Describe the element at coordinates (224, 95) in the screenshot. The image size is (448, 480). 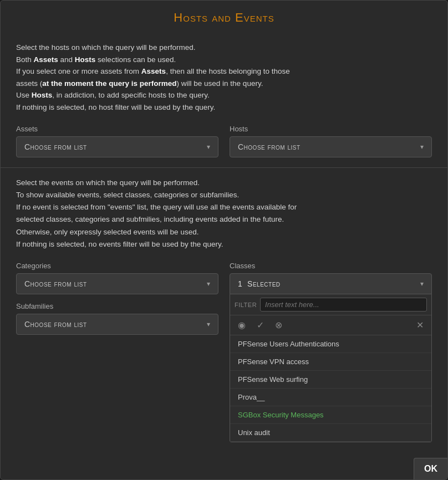
I see `hosts-desc-line5: Use Hosts, in addiction, to add specific…` at that location.